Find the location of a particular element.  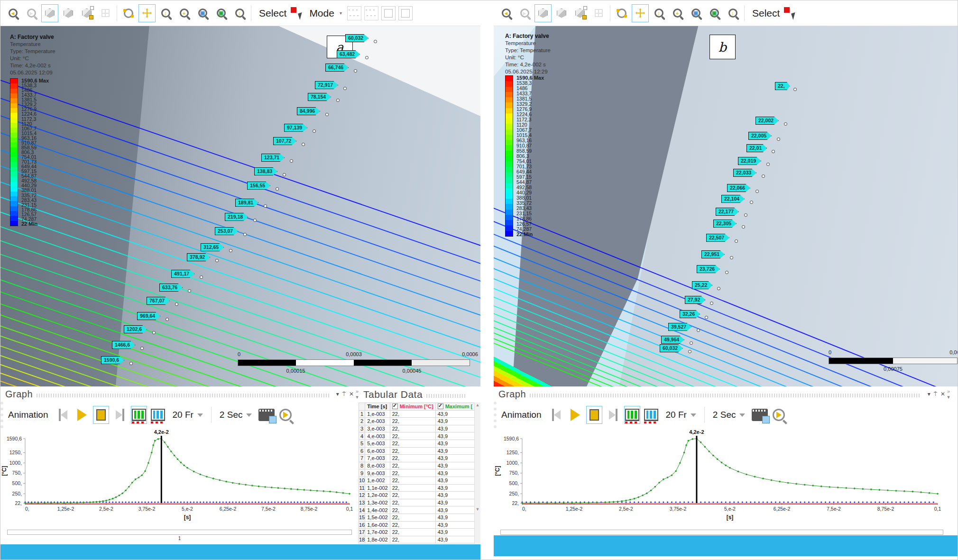

chart-area: 1590,61250,1000,750,500,250,22,0,1,25e-2… is located at coordinates (722, 478).